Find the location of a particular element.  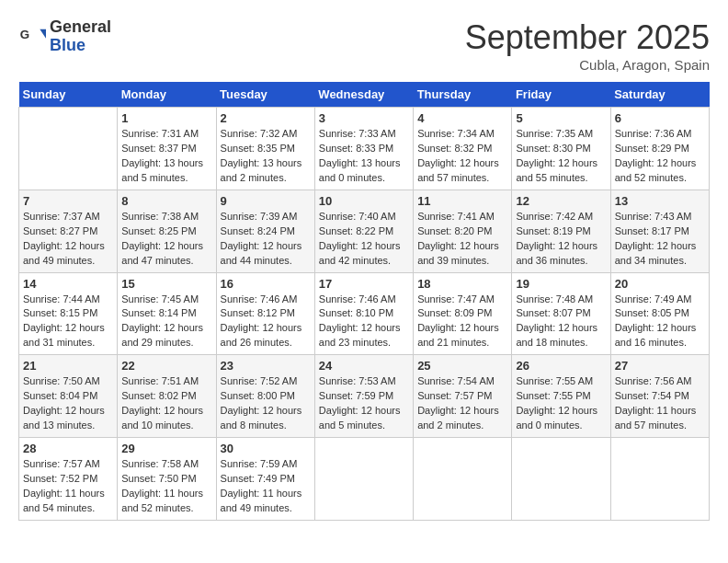

calendar-cell: 17Sunrise: 7:46 AM Sunset: 8:10 PM Dayli… is located at coordinates (364, 314).